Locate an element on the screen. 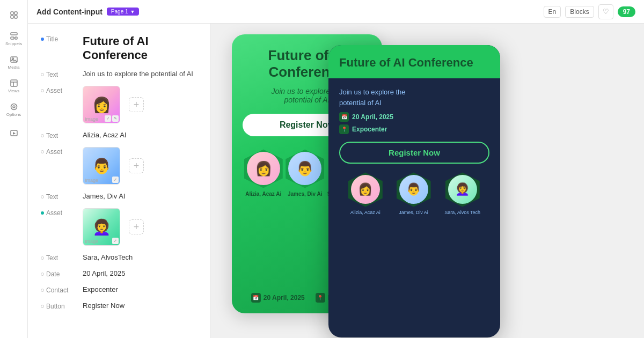  speaker-avatar-dark-2: 👨 is located at coordinates (414, 189).